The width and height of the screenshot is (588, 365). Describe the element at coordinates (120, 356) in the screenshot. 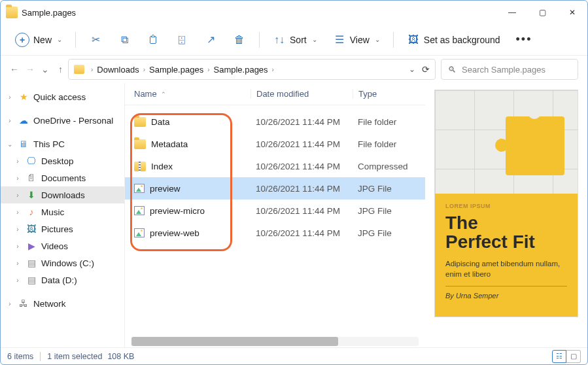

I see `status-size: 108 KB` at that location.